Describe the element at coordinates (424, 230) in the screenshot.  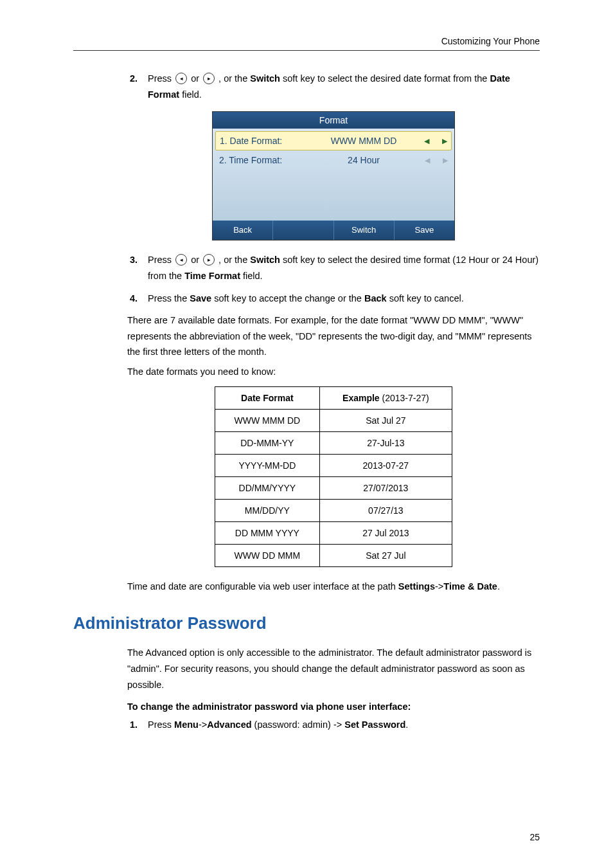
I see `softkey-save: Save` at that location.